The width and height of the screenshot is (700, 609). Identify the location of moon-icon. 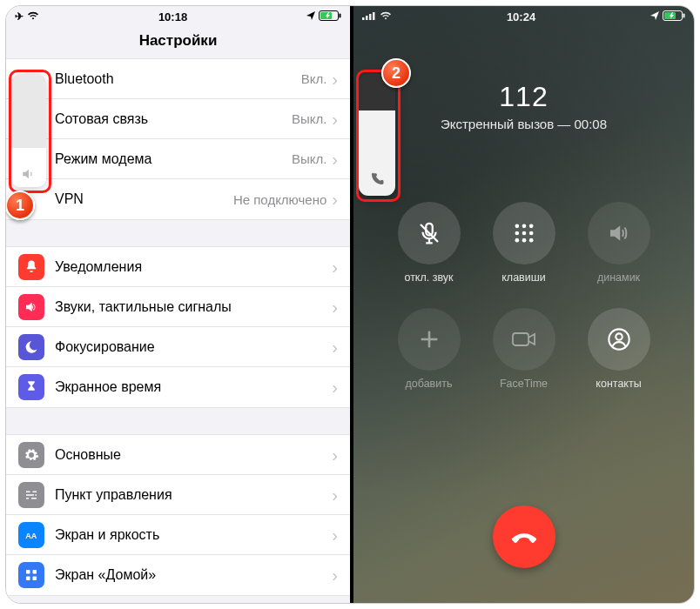
(31, 347).